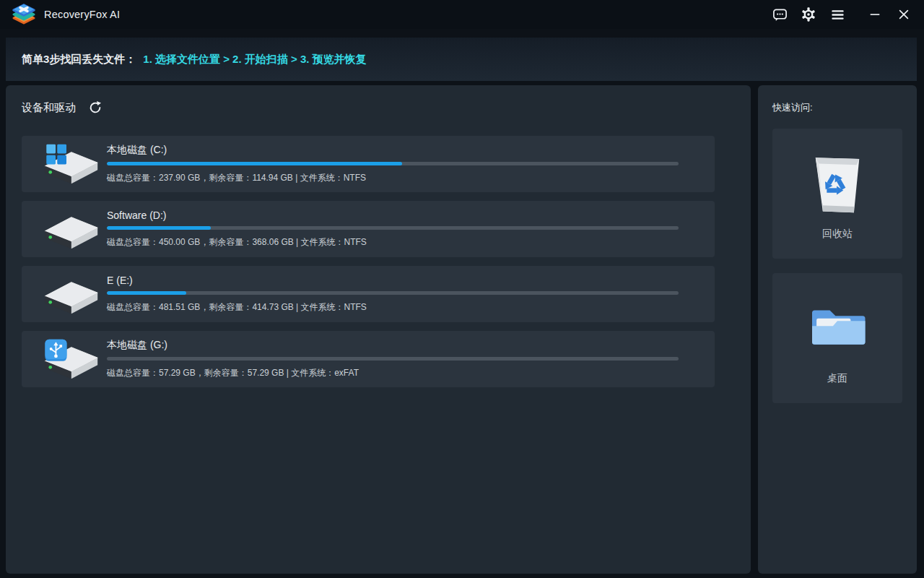  What do you see at coordinates (393, 294) in the screenshot?
I see `drive-info: E (E:) 磁盘总容量：481.51 GB，剩余容量：414.73 GB | …` at bounding box center [393, 294].